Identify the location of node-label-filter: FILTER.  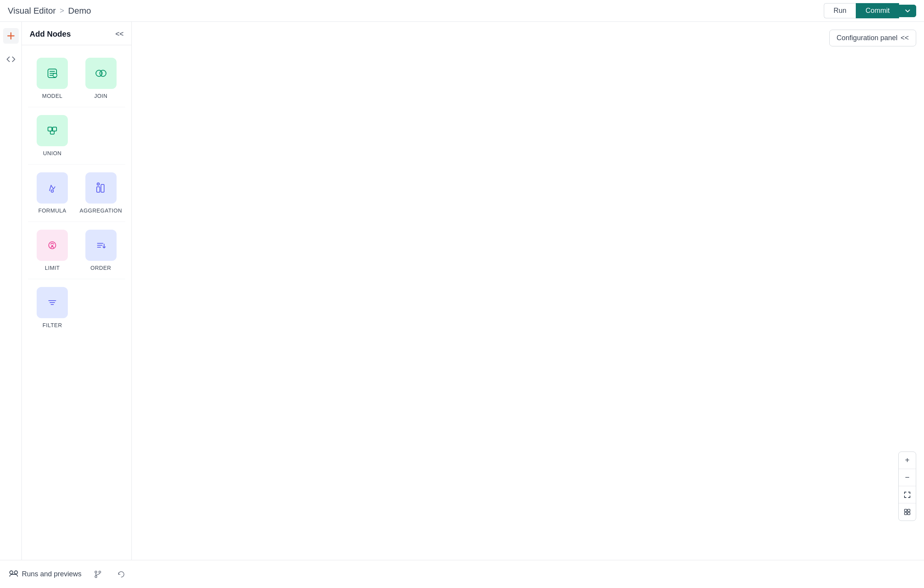
(52, 325).